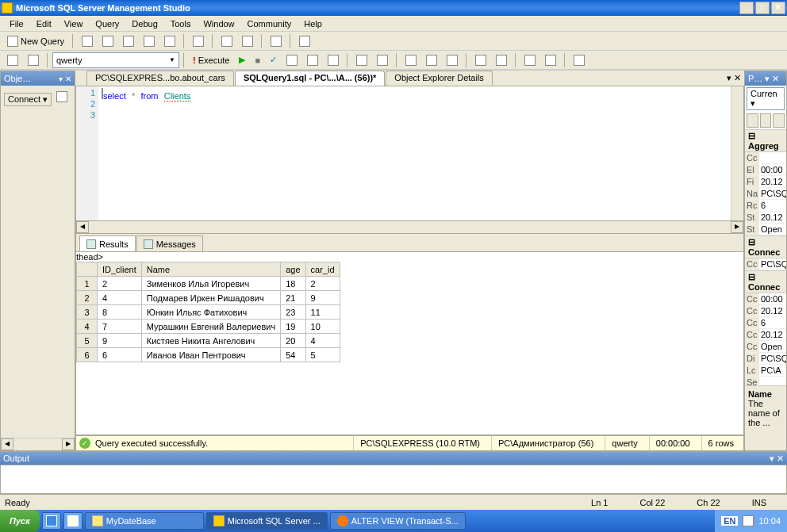 Image resolution: width=787 pixels, height=532 pixels. I want to click on escroll-right: ▶, so click(737, 227).